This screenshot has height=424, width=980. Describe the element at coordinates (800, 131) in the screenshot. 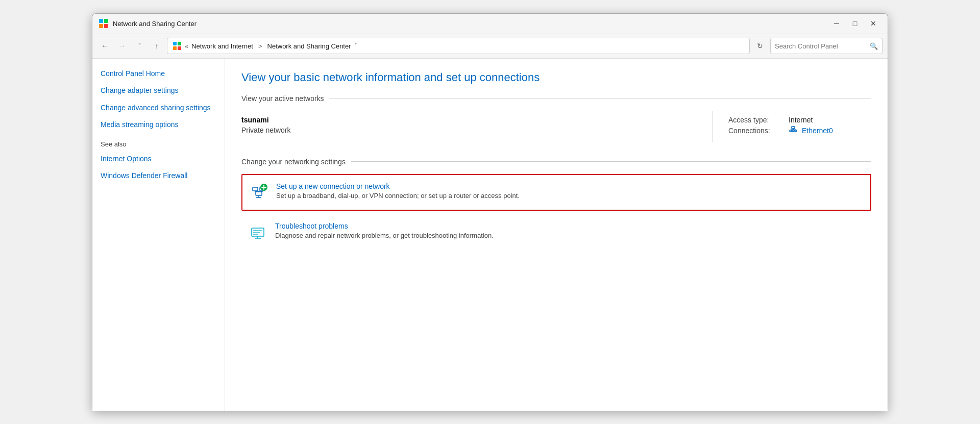

I see `connections-row: Connections: Ethernet0` at that location.